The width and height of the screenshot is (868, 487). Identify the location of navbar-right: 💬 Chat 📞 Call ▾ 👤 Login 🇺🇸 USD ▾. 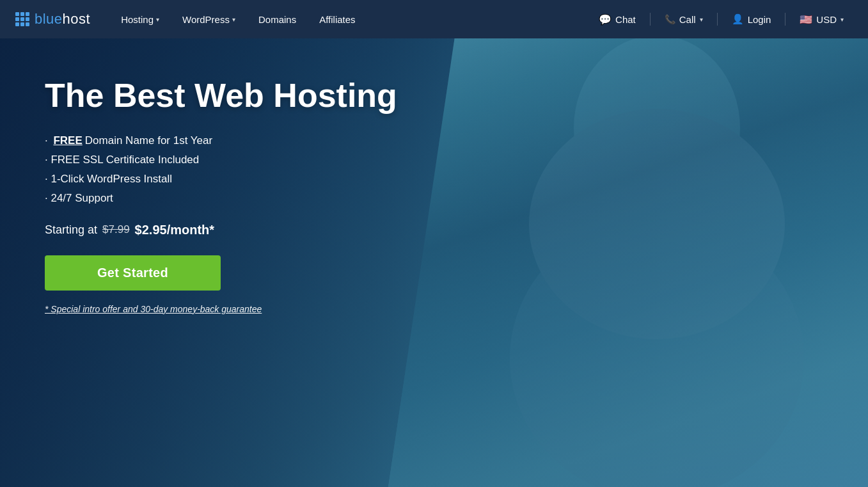
(722, 19).